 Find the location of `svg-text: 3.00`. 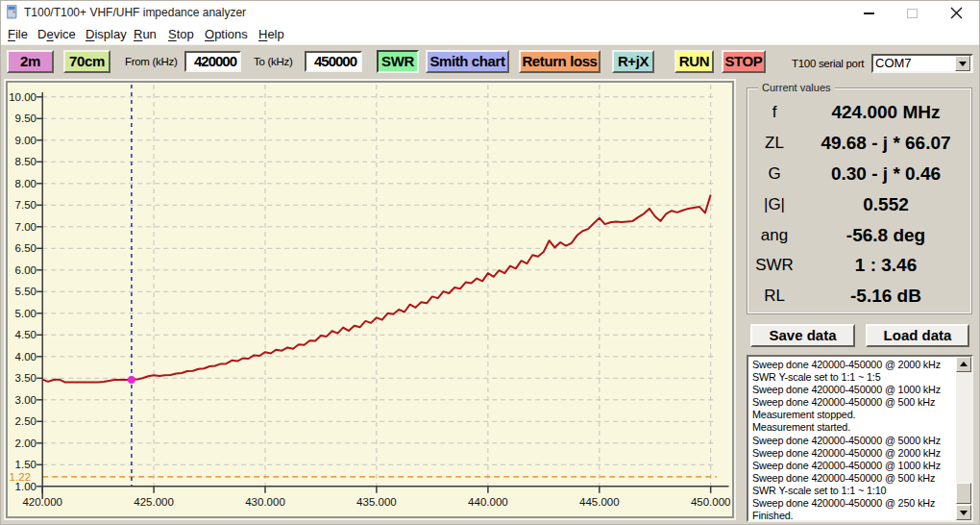

svg-text: 3.00 is located at coordinates (26, 400).